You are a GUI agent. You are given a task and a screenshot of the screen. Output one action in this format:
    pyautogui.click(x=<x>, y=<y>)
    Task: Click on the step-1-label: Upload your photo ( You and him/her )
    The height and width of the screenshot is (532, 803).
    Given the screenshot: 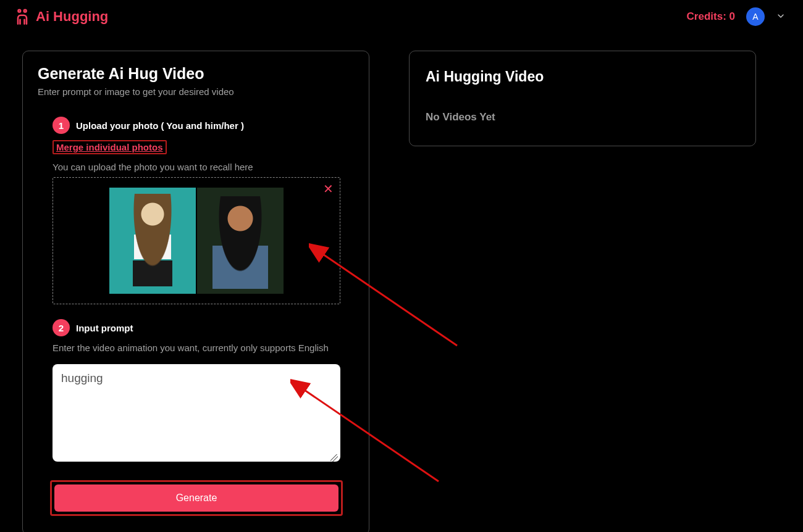 What is the action you would take?
    pyautogui.click(x=160, y=126)
    